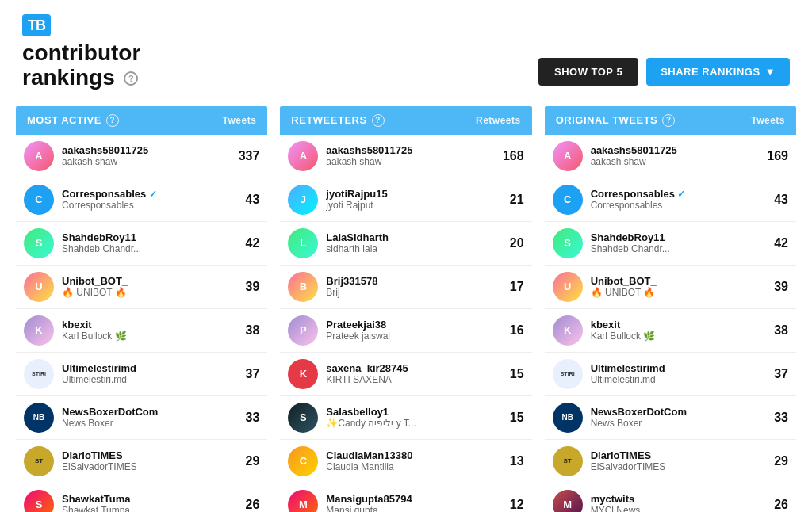 The image size is (812, 512). I want to click on count-label: 12, so click(517, 505).